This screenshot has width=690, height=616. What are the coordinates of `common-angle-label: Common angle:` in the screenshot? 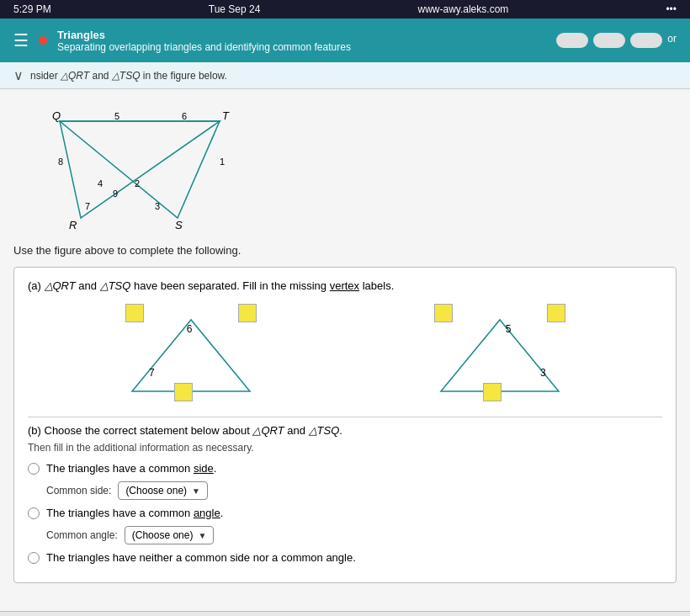 It's located at (82, 535).